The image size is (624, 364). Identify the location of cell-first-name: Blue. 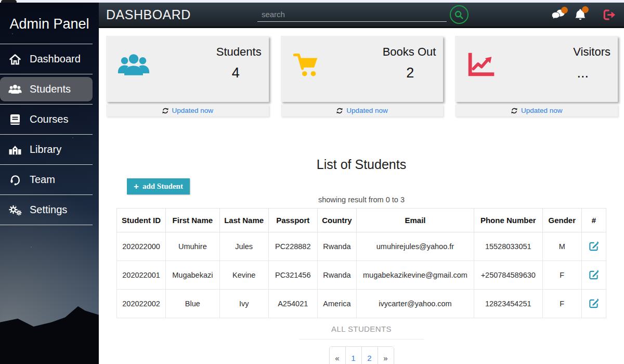
(193, 304).